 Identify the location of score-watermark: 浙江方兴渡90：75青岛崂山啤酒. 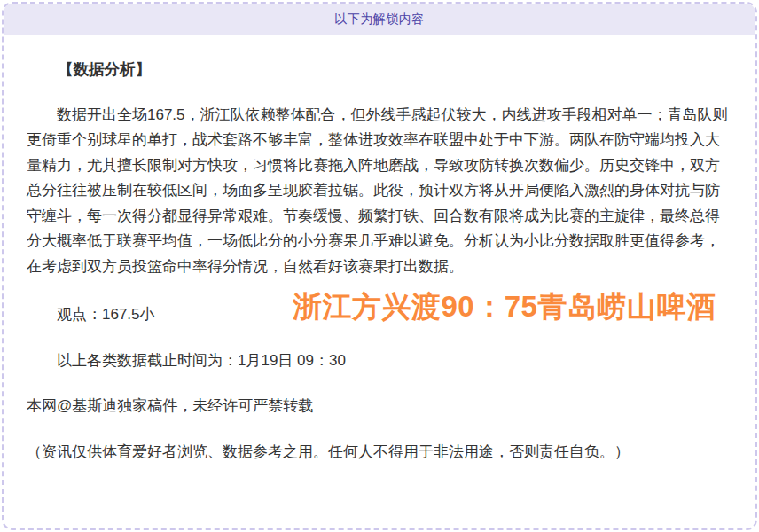
(504, 307).